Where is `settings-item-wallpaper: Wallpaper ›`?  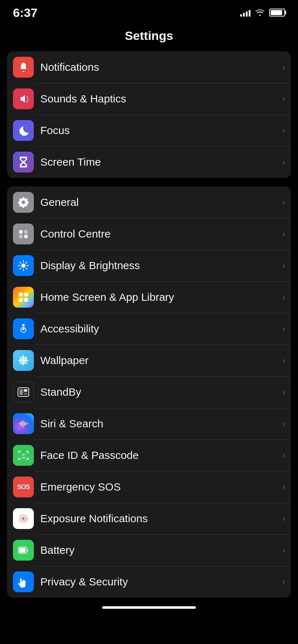 settings-item-wallpaper: Wallpaper › is located at coordinates (149, 360).